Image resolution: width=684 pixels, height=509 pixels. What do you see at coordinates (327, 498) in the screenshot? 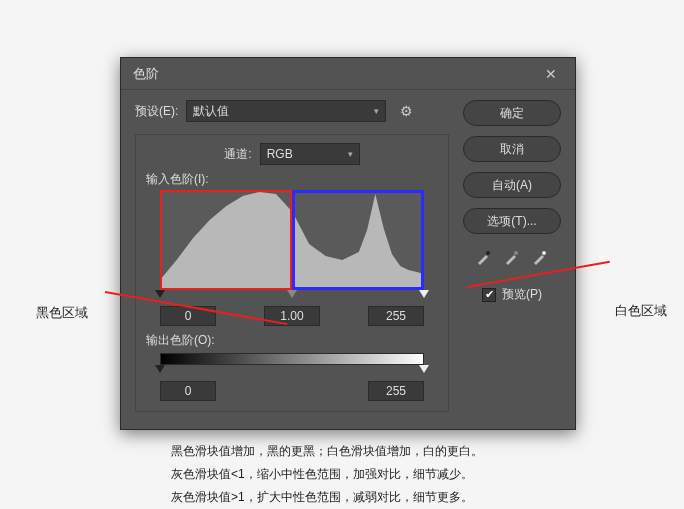
I see `note-line-3: 灰色滑块值>1，扩大中性色范围，减弱对比，细节更多。` at bounding box center [327, 498].